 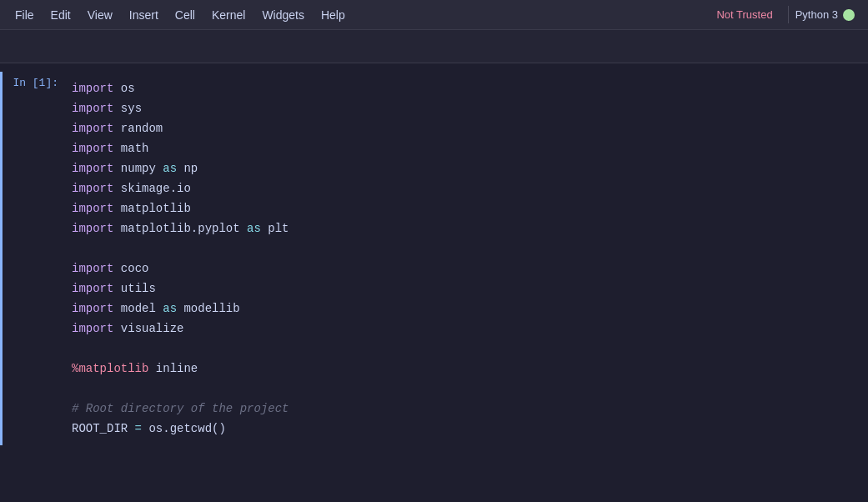 What do you see at coordinates (61, 15) in the screenshot?
I see `menu-edit: Edit` at bounding box center [61, 15].